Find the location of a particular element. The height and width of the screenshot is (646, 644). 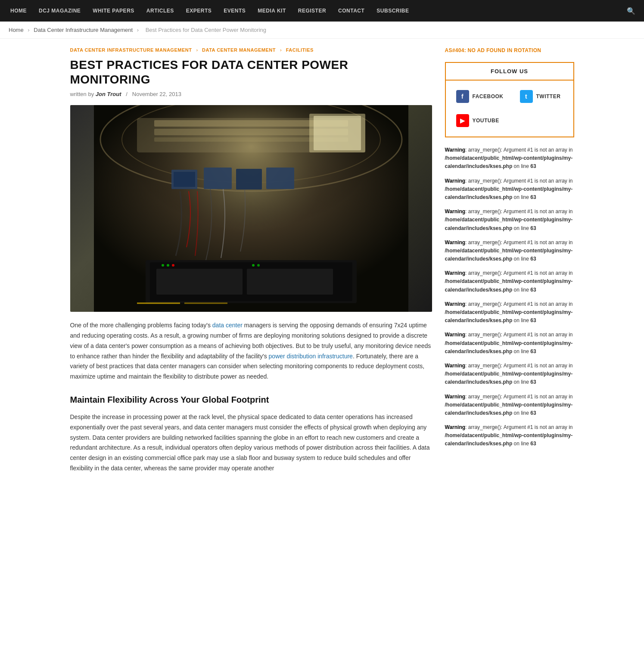

nav-experts: EXPERTS is located at coordinates (199, 11).